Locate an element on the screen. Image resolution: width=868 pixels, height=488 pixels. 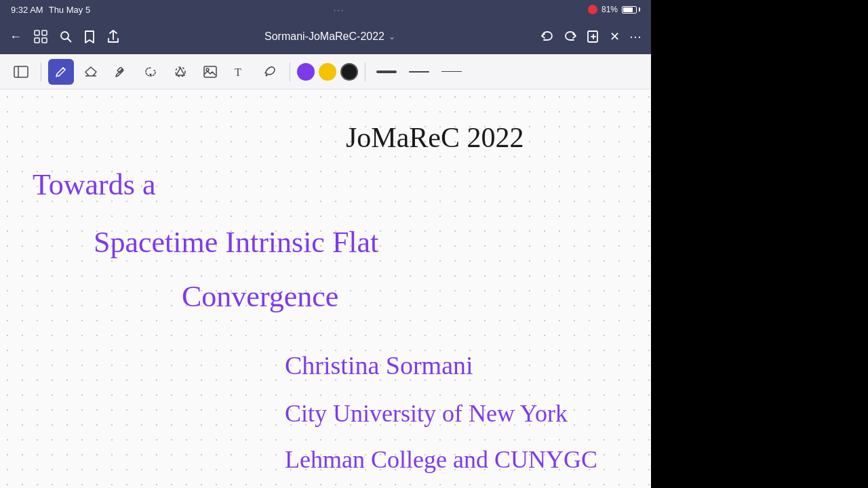
eraser-tool-button is located at coordinates (91, 72).